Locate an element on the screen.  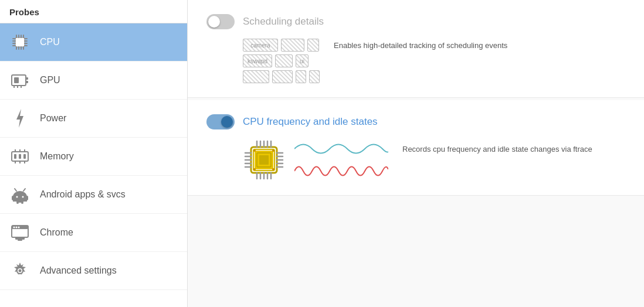
scheduling-illustration: camera kswapd ui is located at coordinates (282, 61).